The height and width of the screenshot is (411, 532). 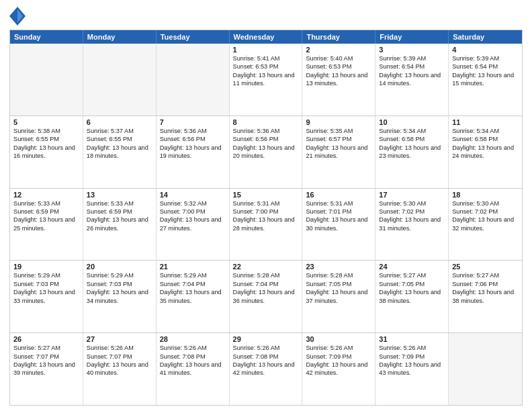 I want to click on cell-info-line: Daylight: 13 hours and 18 minutes., so click(x=118, y=152).